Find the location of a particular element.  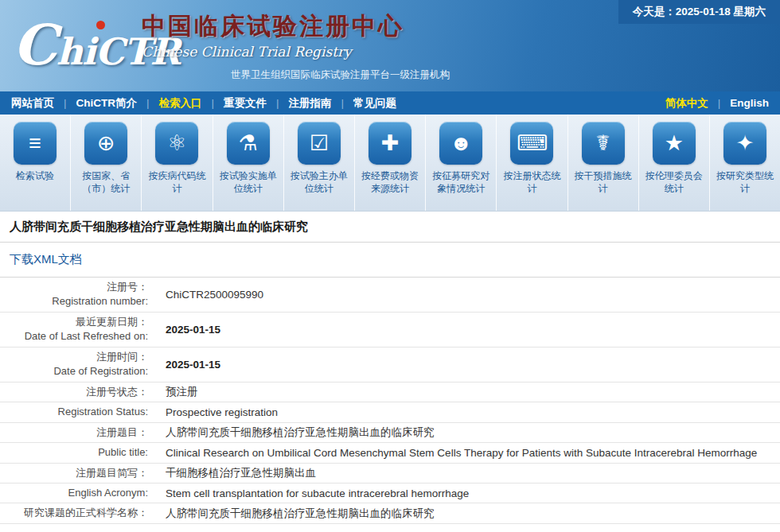

field-value: 干细胞移植治疗亚急性期脑出血 is located at coordinates (468, 472).